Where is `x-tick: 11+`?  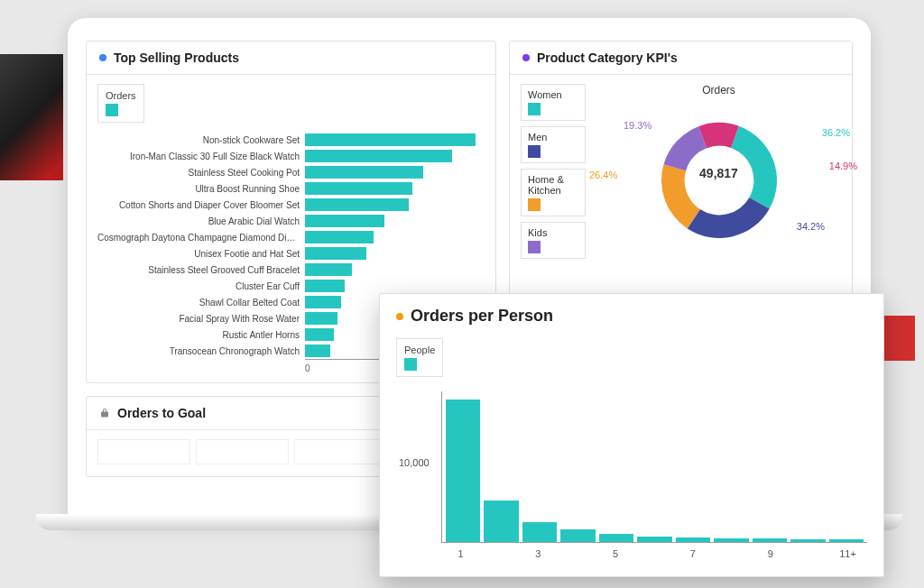
x-tick: 11+ is located at coordinates (848, 554).